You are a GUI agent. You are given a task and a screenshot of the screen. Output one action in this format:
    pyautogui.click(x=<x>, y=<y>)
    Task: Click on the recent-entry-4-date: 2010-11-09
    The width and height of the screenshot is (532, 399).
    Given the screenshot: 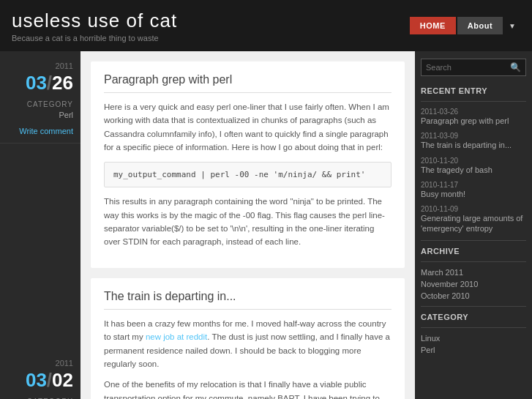 What is the action you would take?
    pyautogui.click(x=473, y=209)
    